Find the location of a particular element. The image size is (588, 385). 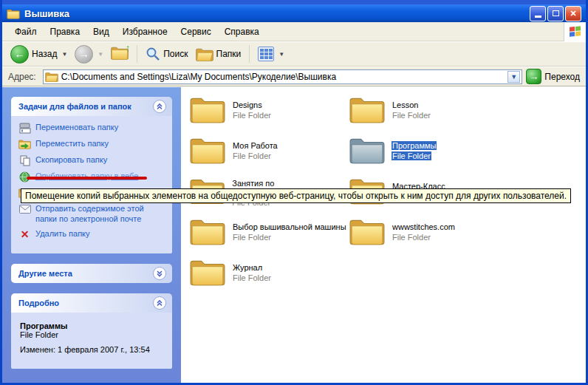

go-arrow-icon: → is located at coordinates (533, 77).